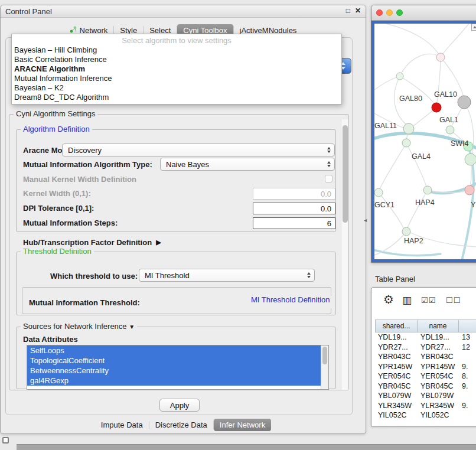 Image resolution: width=476 pixels, height=450 pixels. What do you see at coordinates (294, 208) in the screenshot?
I see `dpi-tolerance-input` at bounding box center [294, 208].